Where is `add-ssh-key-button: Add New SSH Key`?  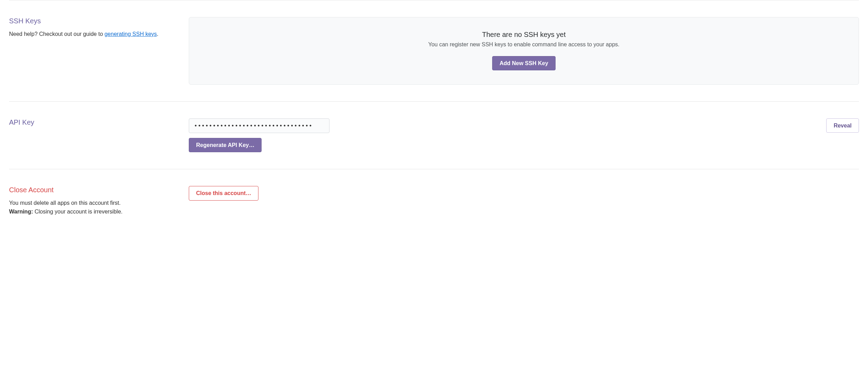 add-ssh-key-button: Add New SSH Key is located at coordinates (524, 63).